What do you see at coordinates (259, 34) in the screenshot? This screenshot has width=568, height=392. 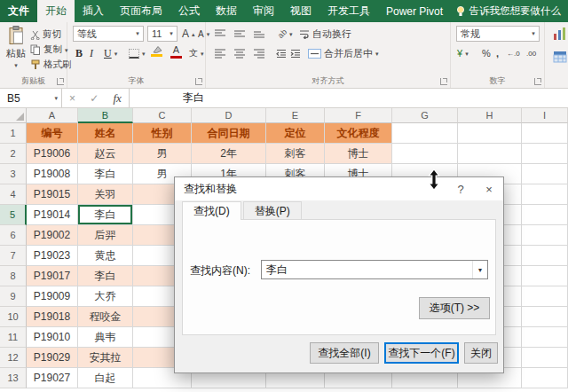 I see `align-bottom-button` at bounding box center [259, 34].